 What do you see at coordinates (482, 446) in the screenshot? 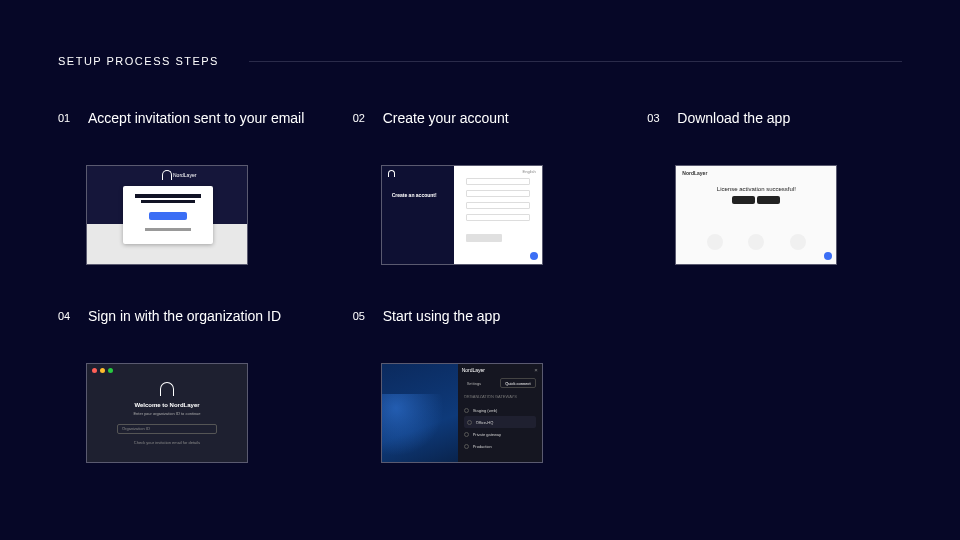
I see `gateway-label: Production` at bounding box center [482, 446].